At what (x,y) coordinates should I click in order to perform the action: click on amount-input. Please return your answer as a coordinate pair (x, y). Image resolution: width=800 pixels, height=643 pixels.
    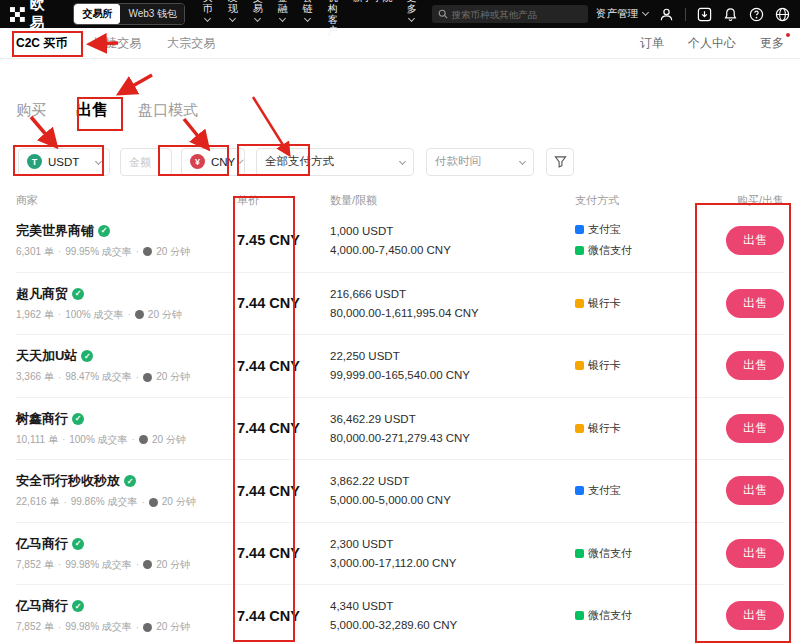
    Looking at the image, I should click on (146, 162).